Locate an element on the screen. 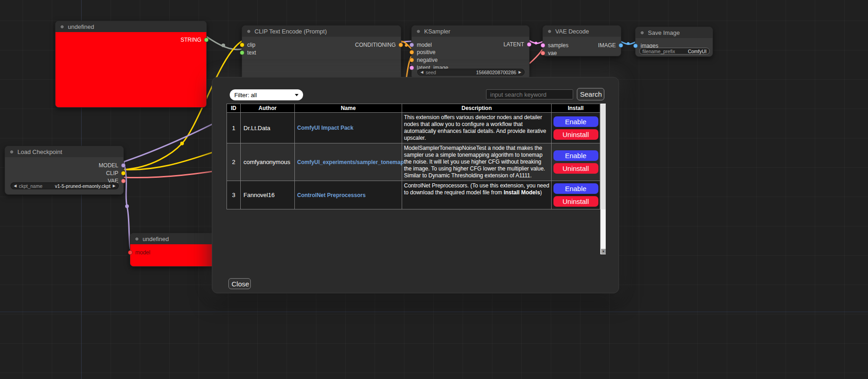 The width and height of the screenshot is (868, 379). node-body: images filename_prefix ComfyUI is located at coordinates (674, 47).